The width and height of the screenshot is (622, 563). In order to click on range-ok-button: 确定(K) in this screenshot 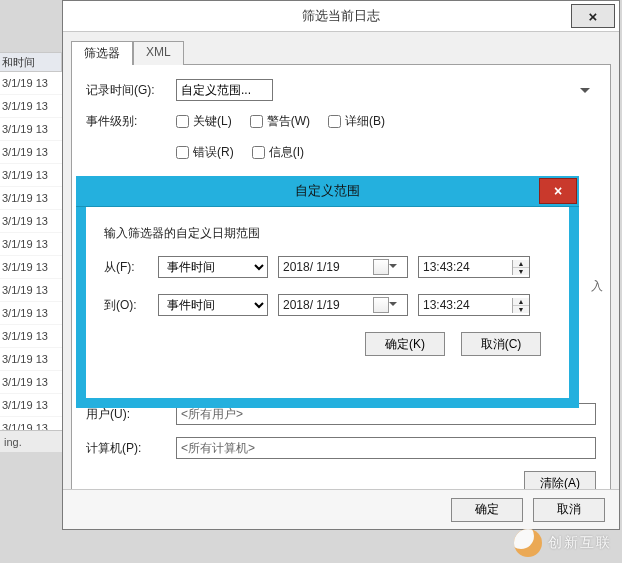, I will do `click(405, 344)`.